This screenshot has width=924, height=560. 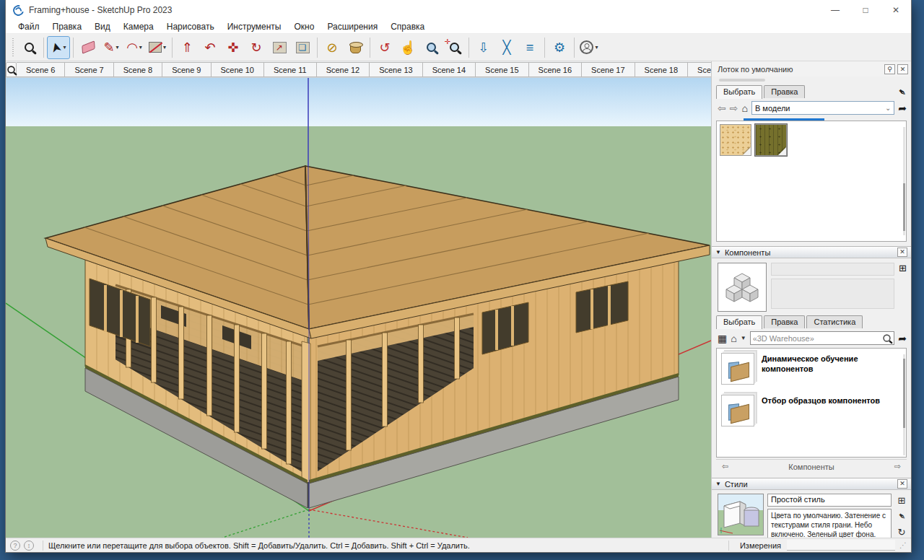 I want to click on components-close-button: ✕, so click(x=902, y=253).